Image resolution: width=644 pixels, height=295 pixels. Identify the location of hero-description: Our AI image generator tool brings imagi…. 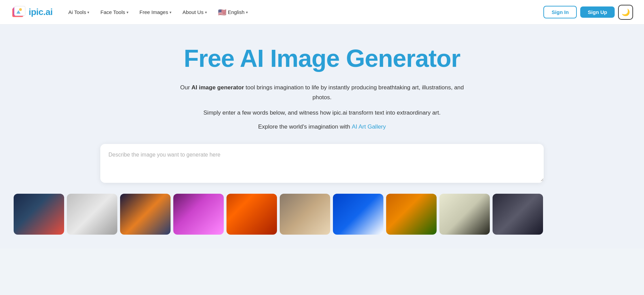
(322, 93).